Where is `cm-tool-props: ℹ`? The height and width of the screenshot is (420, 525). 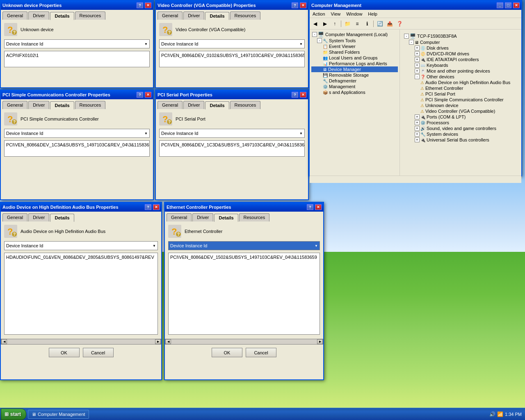
cm-tool-props: ℹ is located at coordinates (367, 24).